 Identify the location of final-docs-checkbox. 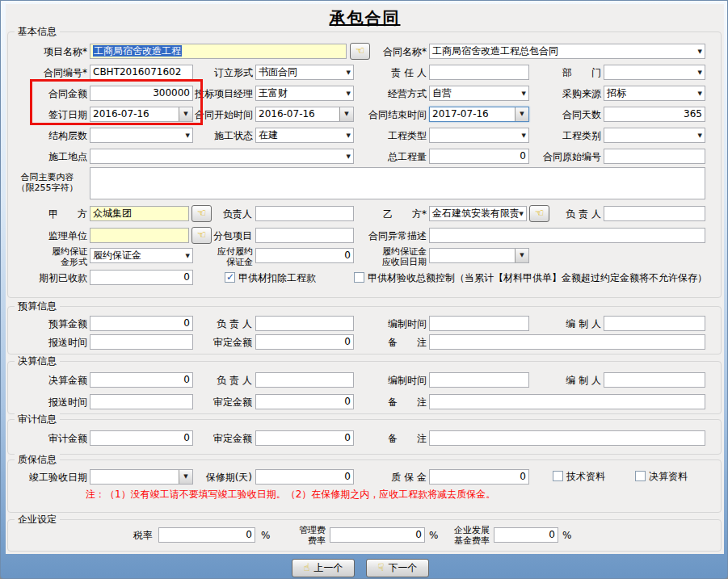
(640, 476).